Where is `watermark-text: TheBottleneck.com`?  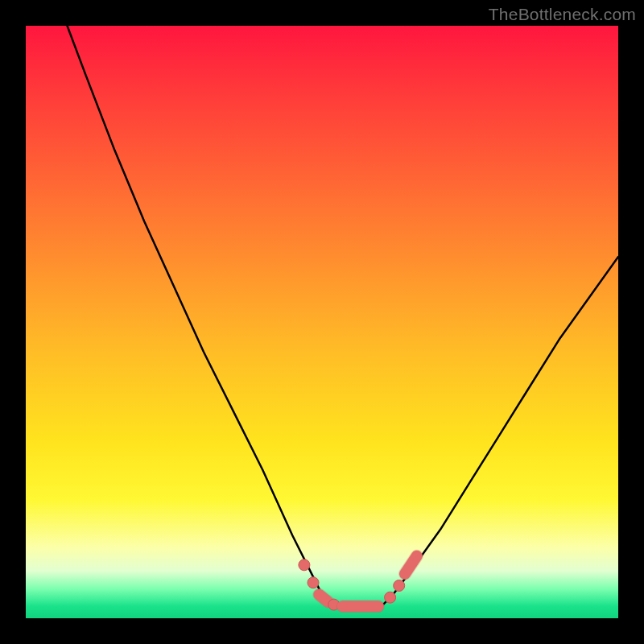 watermark-text: TheBottleneck.com is located at coordinates (562, 14).